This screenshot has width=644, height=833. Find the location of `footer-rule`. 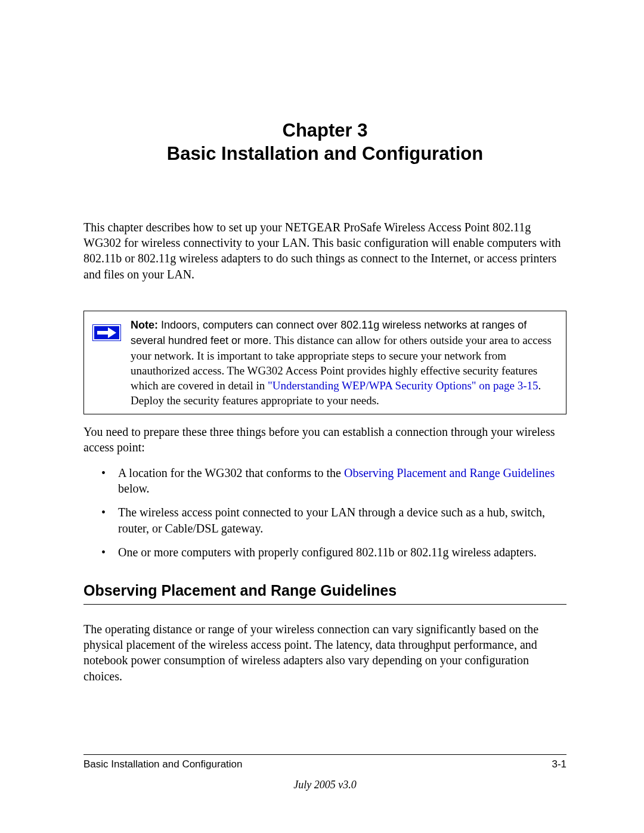

footer-rule is located at coordinates (325, 755).